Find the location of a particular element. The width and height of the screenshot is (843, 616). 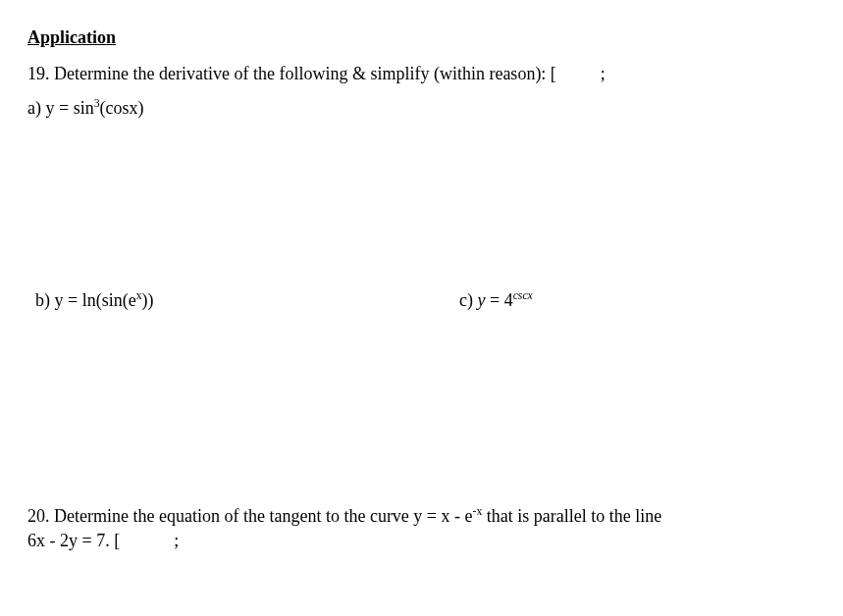

section-heading: Application is located at coordinates (422, 37).